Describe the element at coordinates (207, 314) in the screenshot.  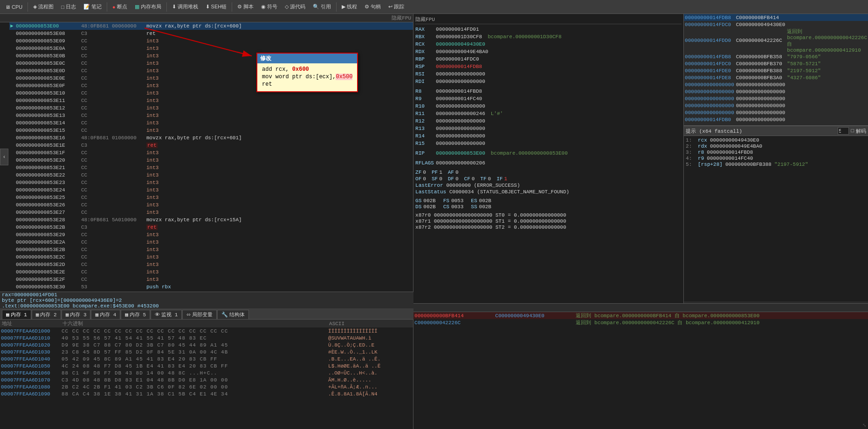
I see `bottom-tabs-bar: ▦ 内存 1 ▦ 内存 2 ▦ 内存 3 ▦ 内存 4 ▦ 内存 5 👁 监视 …` at that location.